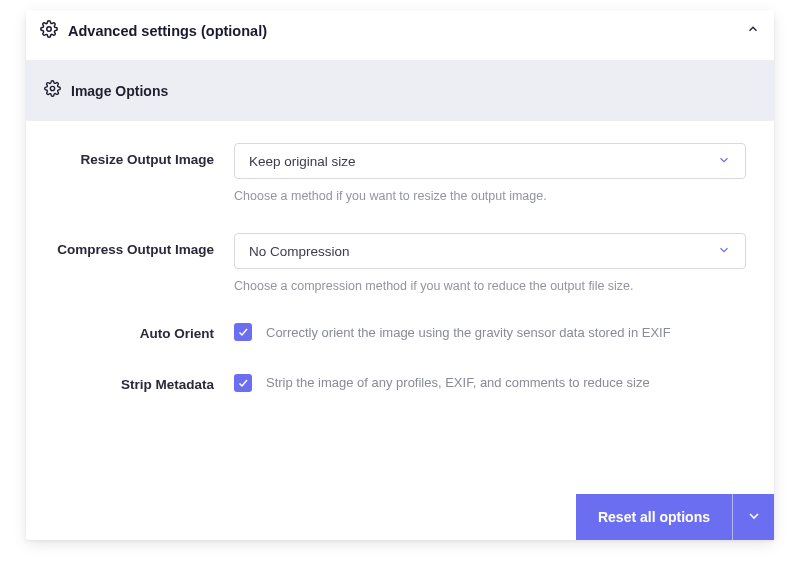 The height and width of the screenshot is (564, 800). I want to click on row-resize: Resize Output Image Keep original size C…, so click(400, 173).